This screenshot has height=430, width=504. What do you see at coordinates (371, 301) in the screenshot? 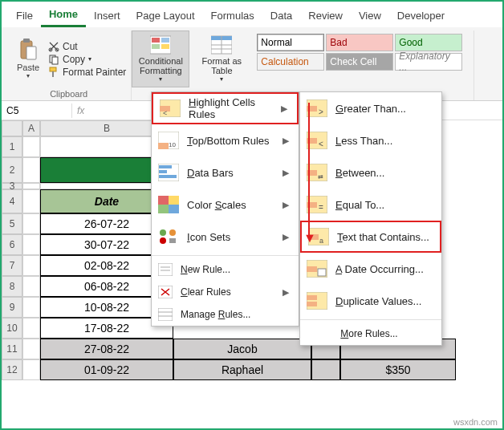
I see `menu-duplicate-values: Duplicate Values...` at bounding box center [371, 301].